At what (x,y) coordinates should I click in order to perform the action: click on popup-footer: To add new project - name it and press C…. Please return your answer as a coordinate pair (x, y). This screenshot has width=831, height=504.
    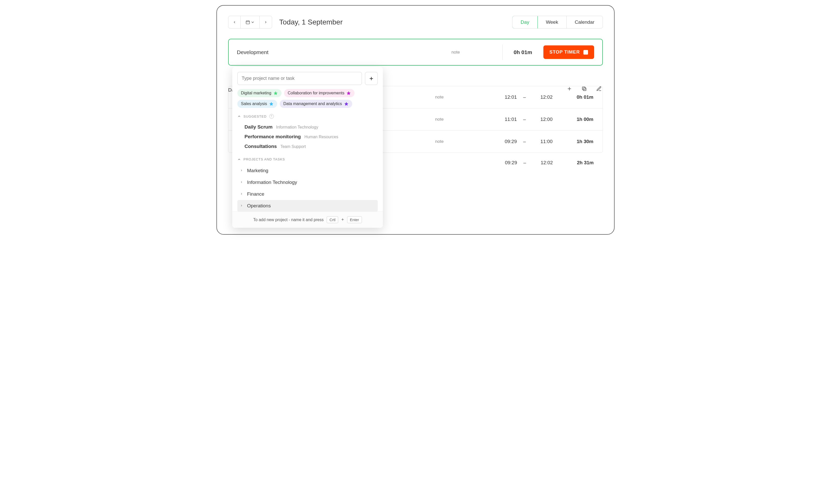
    Looking at the image, I should click on (308, 220).